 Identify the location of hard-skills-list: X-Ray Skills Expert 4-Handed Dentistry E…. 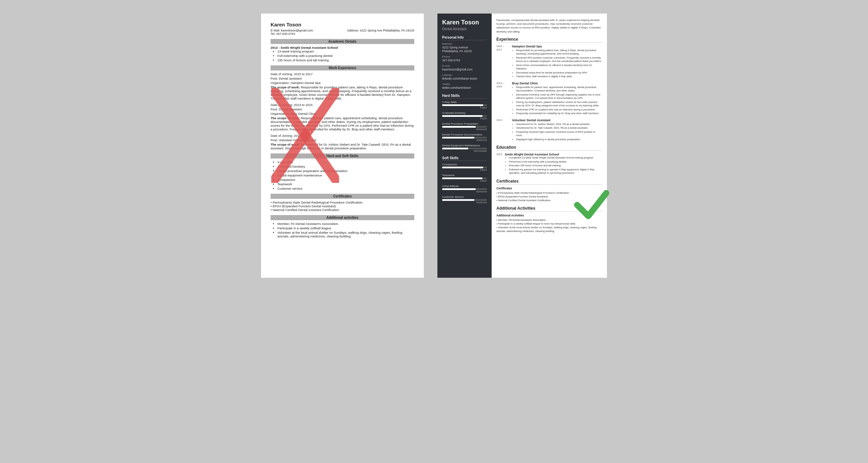
(465, 126).